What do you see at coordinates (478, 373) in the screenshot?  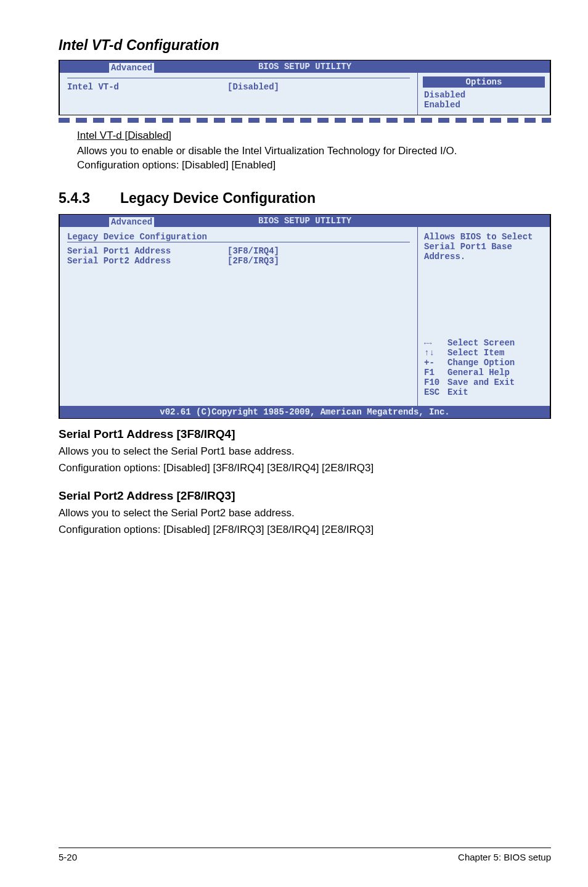 I see `nav-general-help: General Help` at bounding box center [478, 373].